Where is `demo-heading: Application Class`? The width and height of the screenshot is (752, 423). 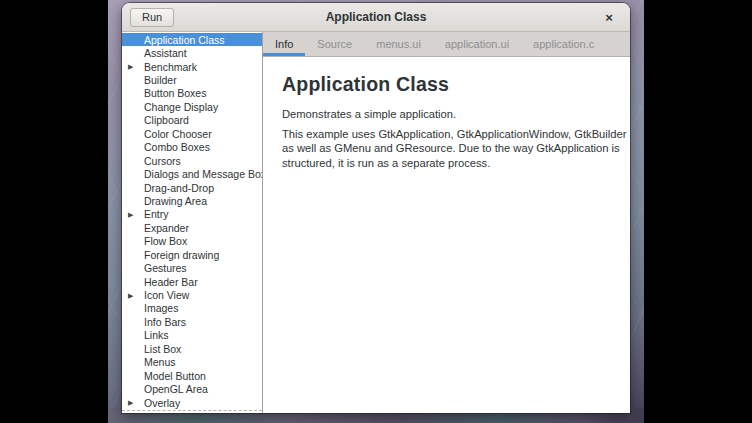 demo-heading: Application Class is located at coordinates (446, 84).